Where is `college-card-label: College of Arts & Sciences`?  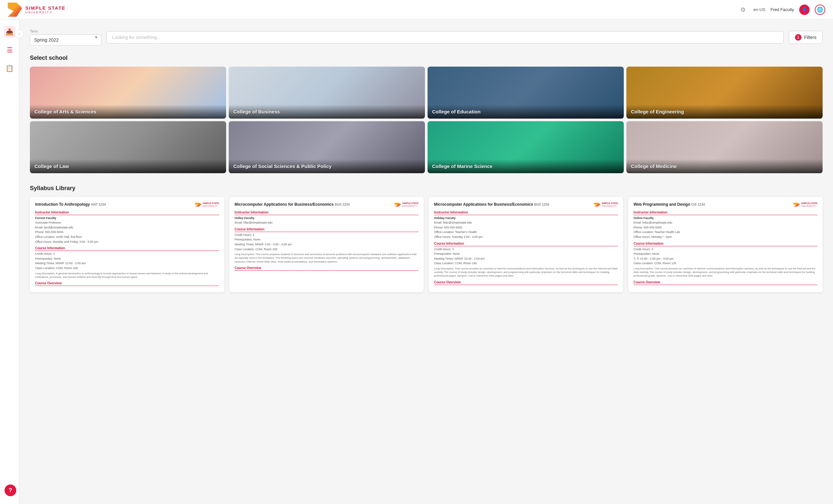 college-card-label: College of Arts & Sciences is located at coordinates (65, 112).